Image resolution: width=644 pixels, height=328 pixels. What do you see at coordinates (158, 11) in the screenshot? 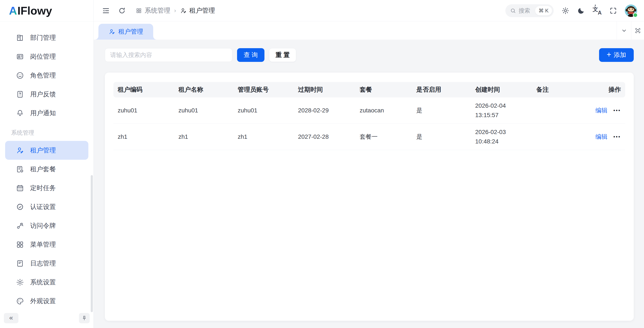
I see `breadcrumb-parent-label: 系统管理` at bounding box center [158, 11].